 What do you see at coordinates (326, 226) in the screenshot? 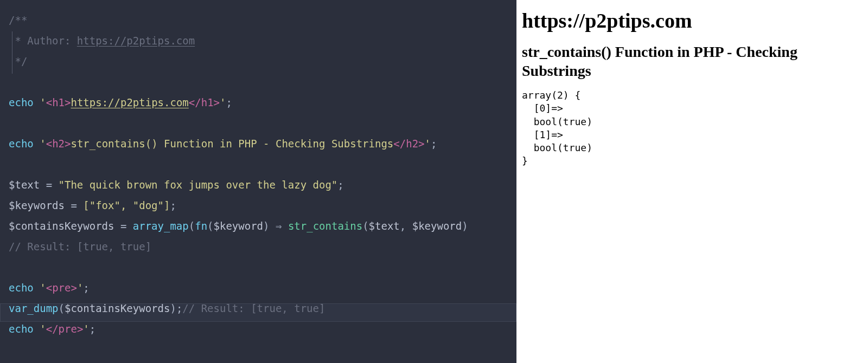
I see `function-token: str_contains` at bounding box center [326, 226].